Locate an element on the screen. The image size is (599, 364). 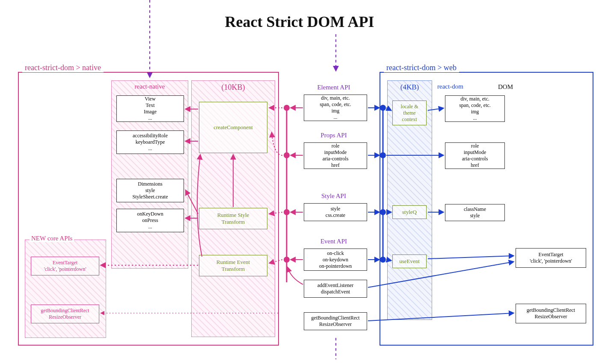
dom-label: DOM is located at coordinates (506, 87).